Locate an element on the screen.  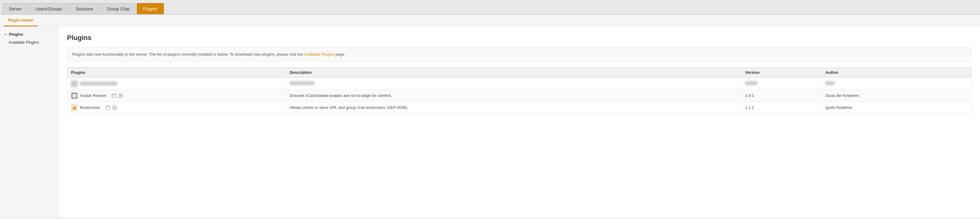
tab-group-chat: Group Chat is located at coordinates (118, 8).